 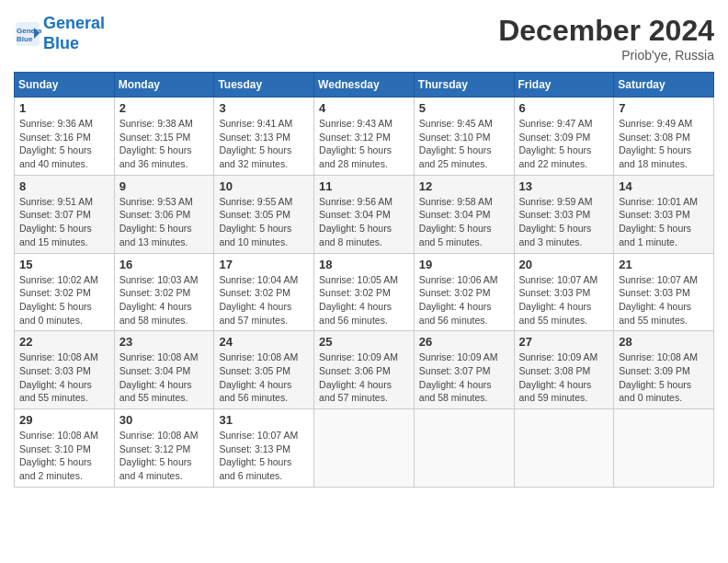 What do you see at coordinates (664, 293) in the screenshot?
I see `calendar-cell: 21Sunrise: 10:07 AM Sunset: 3:03 PM Dayl…` at bounding box center [664, 293].